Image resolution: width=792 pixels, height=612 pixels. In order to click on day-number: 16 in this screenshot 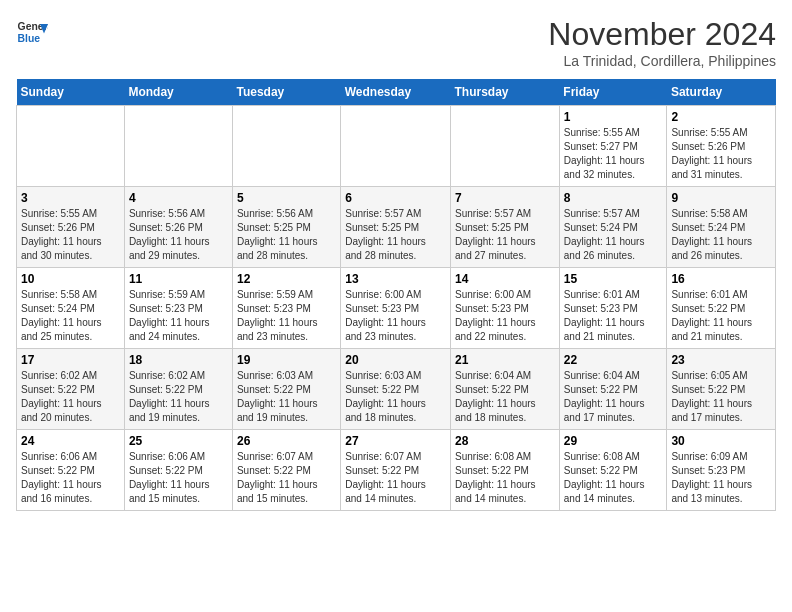, I will do `click(721, 279)`.